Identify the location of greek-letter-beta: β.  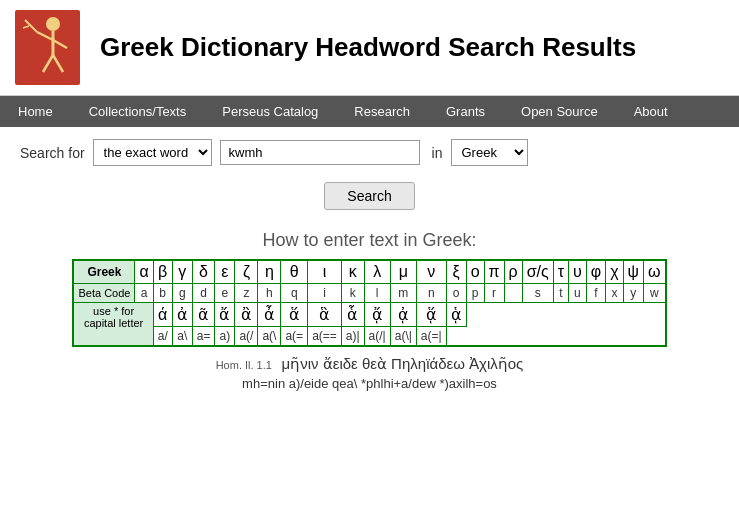
(162, 272).